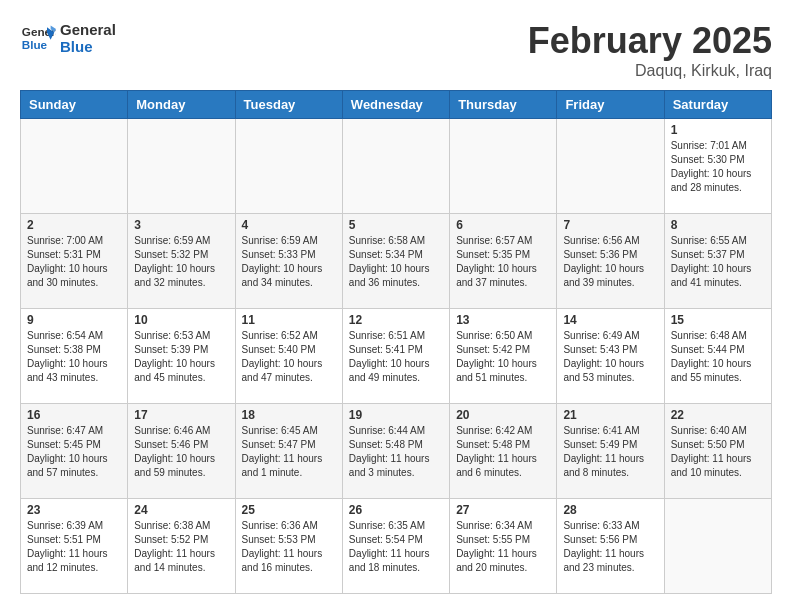 This screenshot has height=612, width=792. I want to click on calendar-cell: 20Sunrise: 6:42 AM Sunset: 5:48 PM Dayli…, so click(504, 452).